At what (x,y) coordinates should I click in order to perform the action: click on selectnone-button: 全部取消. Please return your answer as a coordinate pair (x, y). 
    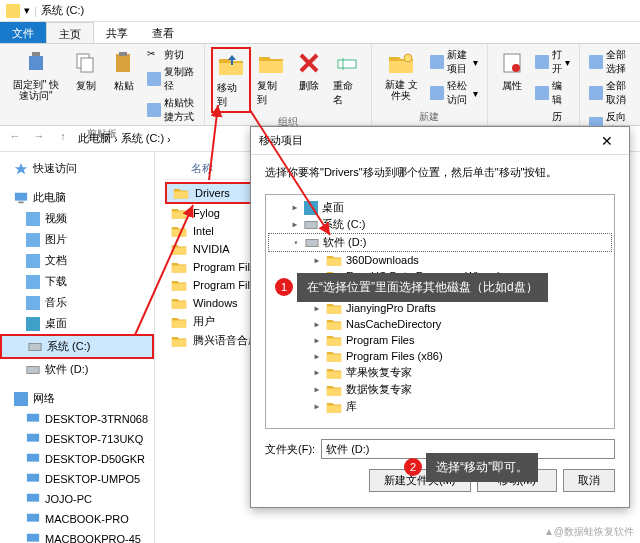
    Looking at the image, I should click on (610, 93).